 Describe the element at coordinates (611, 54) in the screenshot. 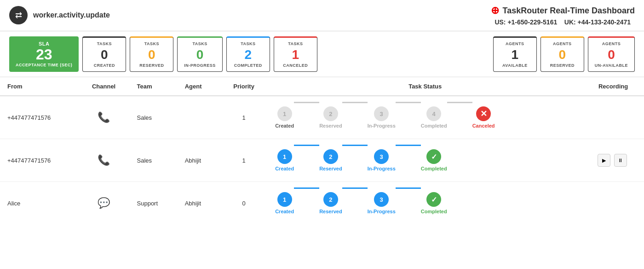

I see `agents-unavailable-card: AGENTS 0 UN-AVAILABLE` at that location.